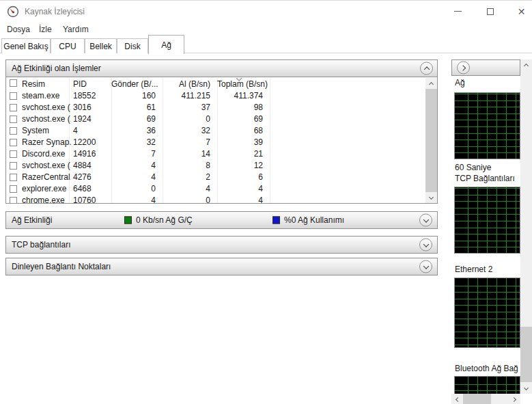 Image resolution: width=532 pixels, height=404 pixels. What do you see at coordinates (240, 142) in the screenshot?
I see `process-total: 39` at bounding box center [240, 142].